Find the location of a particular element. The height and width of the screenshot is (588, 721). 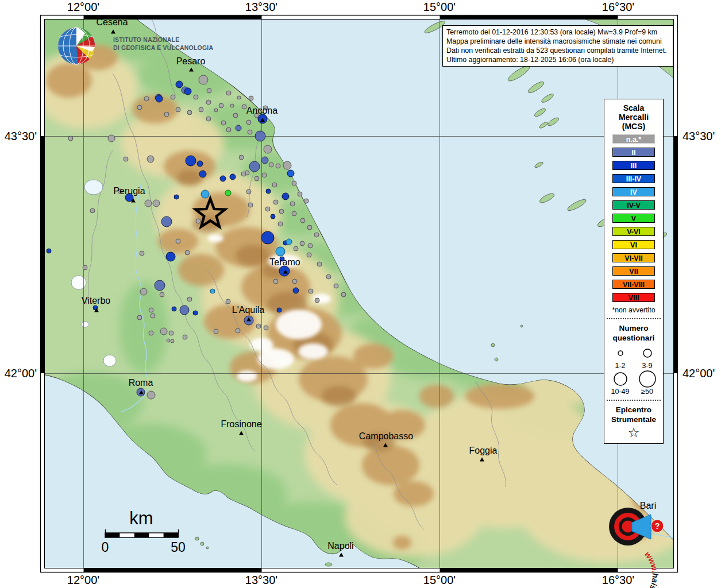

info-line-1: Terremoto del 01-12-2016 12:30:53 (ora l… is located at coordinates (558, 32).